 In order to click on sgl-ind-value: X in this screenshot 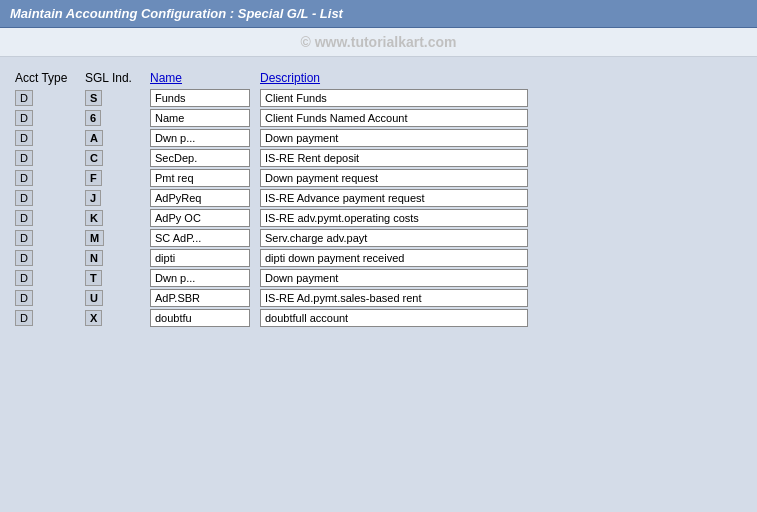, I will do `click(94, 318)`.